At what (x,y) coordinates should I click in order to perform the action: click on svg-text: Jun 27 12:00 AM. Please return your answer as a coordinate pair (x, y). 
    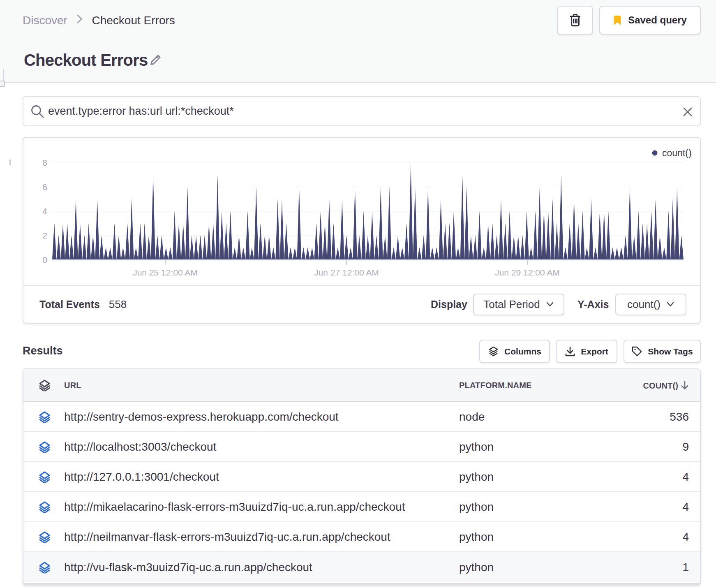
    Looking at the image, I should click on (346, 272).